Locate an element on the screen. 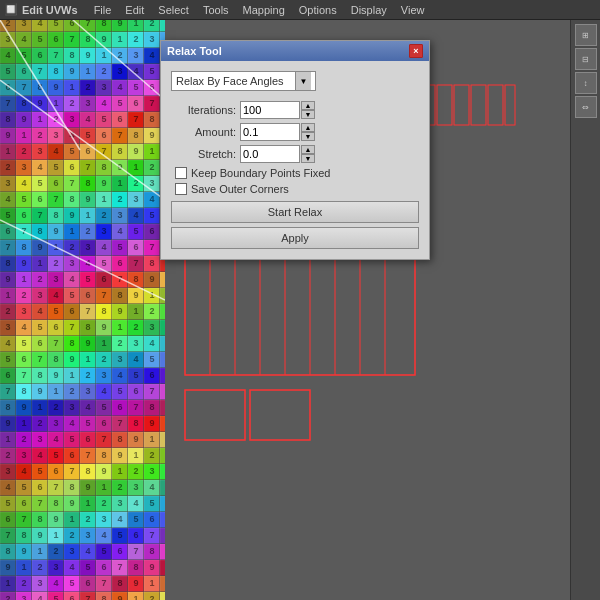 The height and width of the screenshot is (600, 600). menu-edit: Edit is located at coordinates (134, 10).